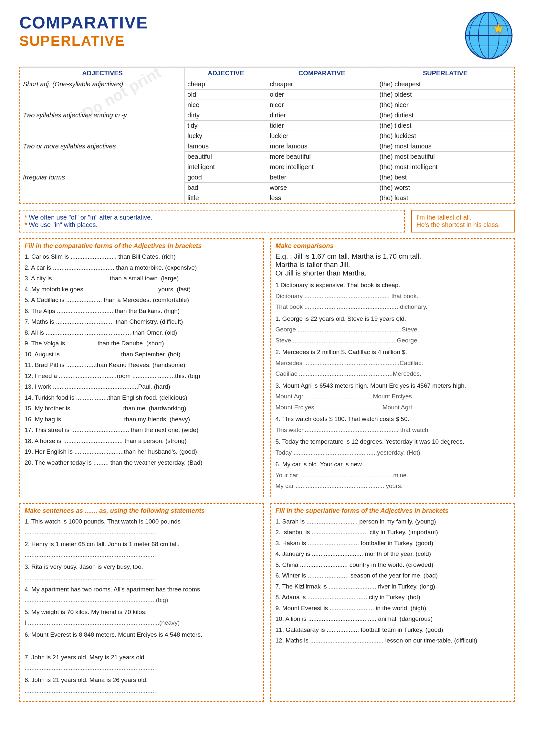  I want to click on list-item: 6. Mount Everest is 8.848 meters. Mount …, so click(141, 640).